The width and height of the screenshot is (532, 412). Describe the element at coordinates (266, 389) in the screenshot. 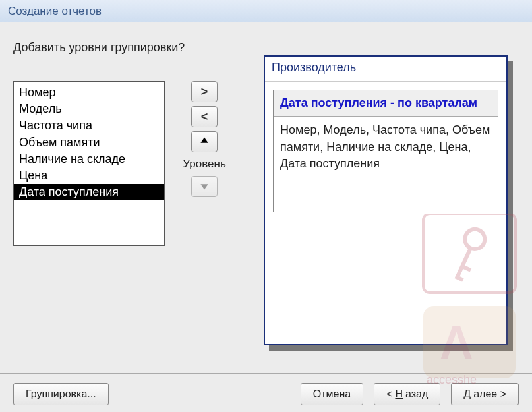

I see `wizard-footer: Группировка... Отмена < Назад Далее >` at that location.